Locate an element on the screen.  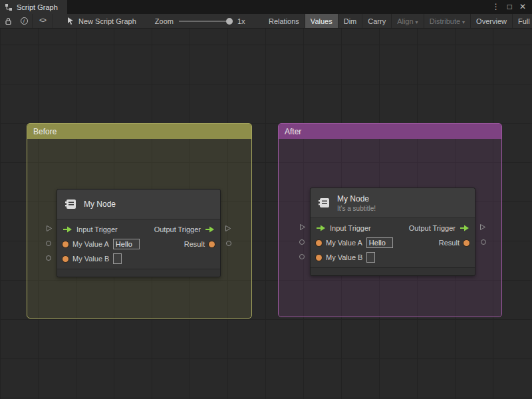
carry-button: Carry is located at coordinates (377, 21).